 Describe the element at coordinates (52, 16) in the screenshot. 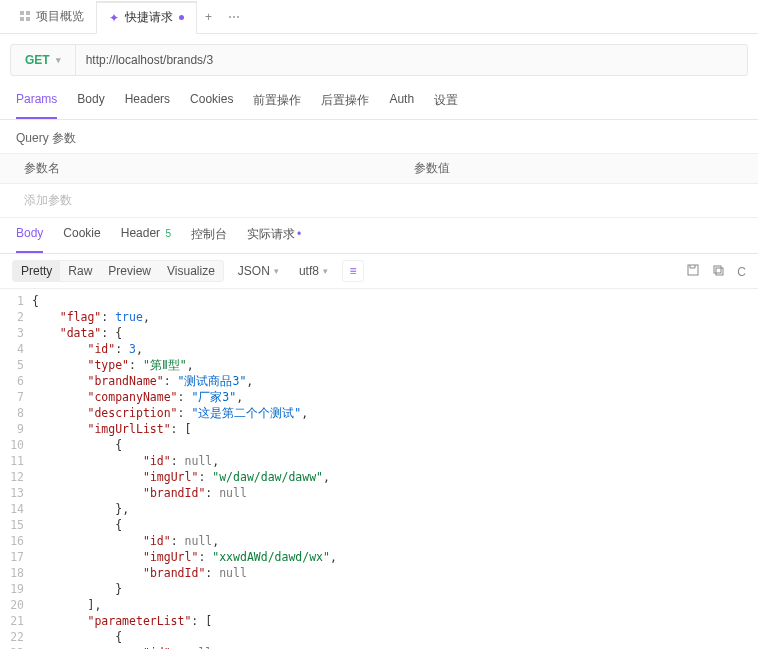

I see `tab-project-overview: 项目概览` at that location.